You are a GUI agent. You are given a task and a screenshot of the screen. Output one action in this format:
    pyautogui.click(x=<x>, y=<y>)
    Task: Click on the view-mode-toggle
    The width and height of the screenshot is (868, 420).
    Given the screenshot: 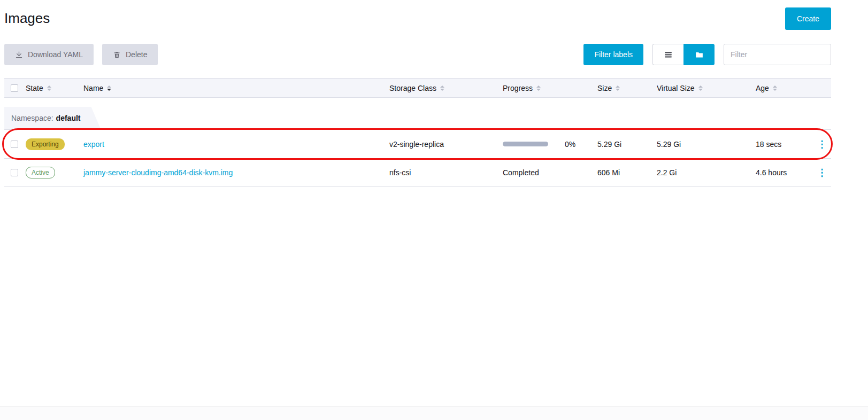 What is the action you would take?
    pyautogui.click(x=683, y=55)
    